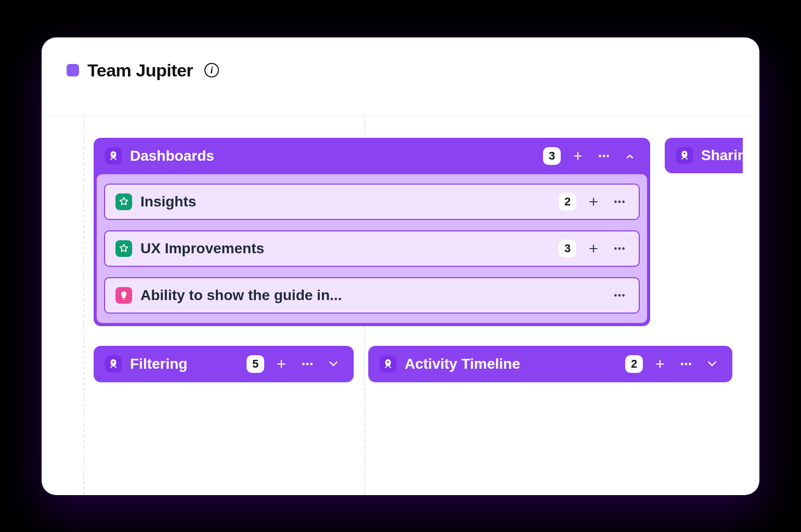 The image size is (801, 532). What do you see at coordinates (634, 364) in the screenshot?
I see `column-activity-count: 2` at bounding box center [634, 364].